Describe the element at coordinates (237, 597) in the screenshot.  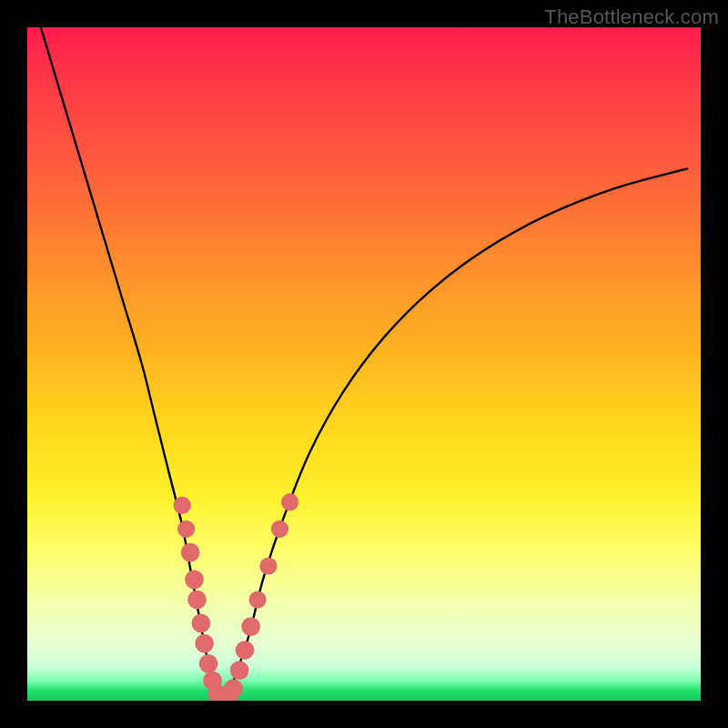
I see `highlighted-points` at that location.